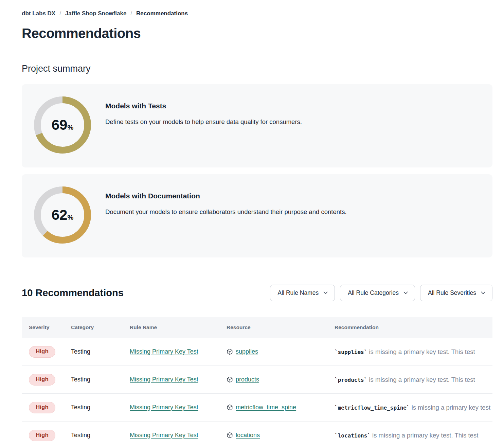  What do you see at coordinates (39, 14) in the screenshot?
I see `breadcrumb-item-dbt-labs-dx: dbt Labs DX` at bounding box center [39, 14].